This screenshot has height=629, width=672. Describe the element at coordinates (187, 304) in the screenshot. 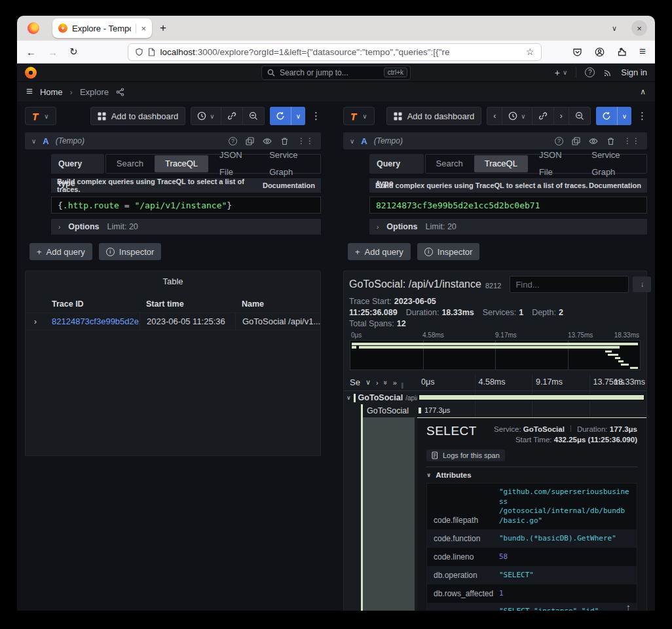

I see `col-start-time: Start time` at that location.